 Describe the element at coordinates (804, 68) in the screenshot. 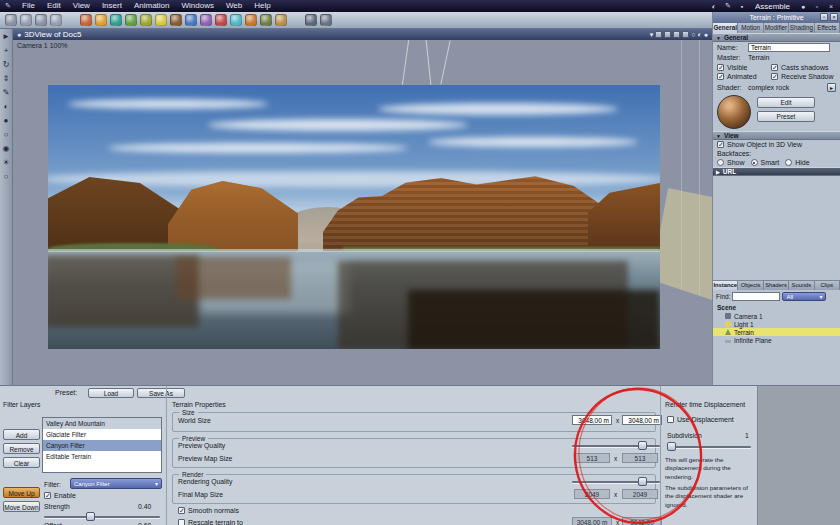

I see `casts-shadows-checkbox: ✓ Casts shadows` at that location.